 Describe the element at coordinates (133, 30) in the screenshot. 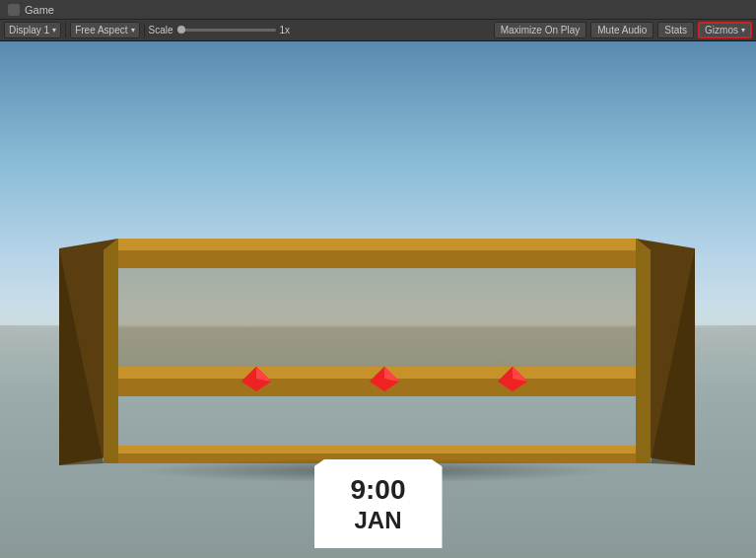

I see `aspect-arrow-icon: ▾` at that location.